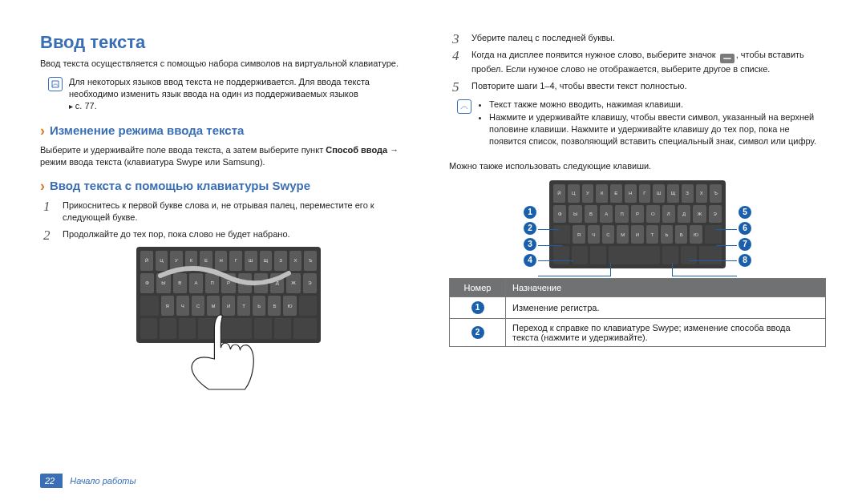 The width and height of the screenshot is (866, 504). Describe the element at coordinates (221, 355) in the screenshot. I see `hand-icon` at that location.